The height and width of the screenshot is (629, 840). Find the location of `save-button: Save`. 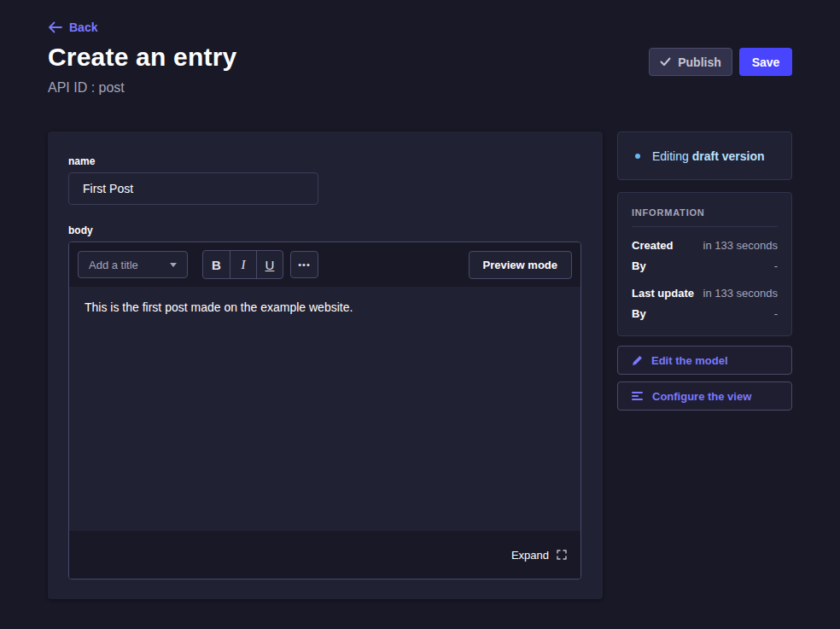

save-button: Save is located at coordinates (766, 61).